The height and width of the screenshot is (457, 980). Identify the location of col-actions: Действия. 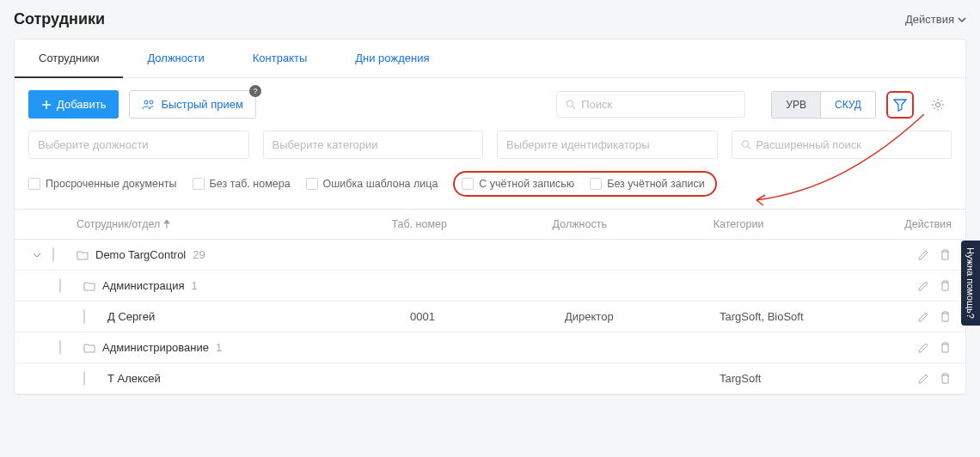
(913, 224).